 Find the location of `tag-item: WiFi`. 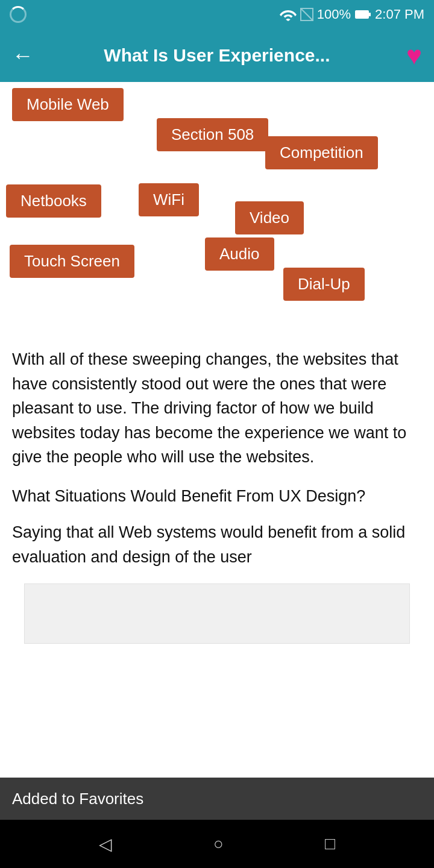

tag-item: WiFi is located at coordinates (169, 200).